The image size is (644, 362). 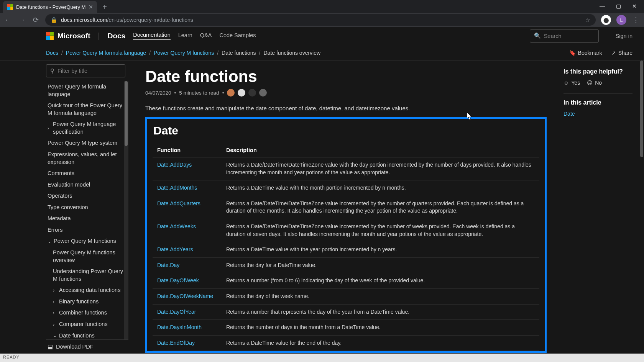 I want to click on function-link: Date.AddWeeks, so click(x=187, y=230).